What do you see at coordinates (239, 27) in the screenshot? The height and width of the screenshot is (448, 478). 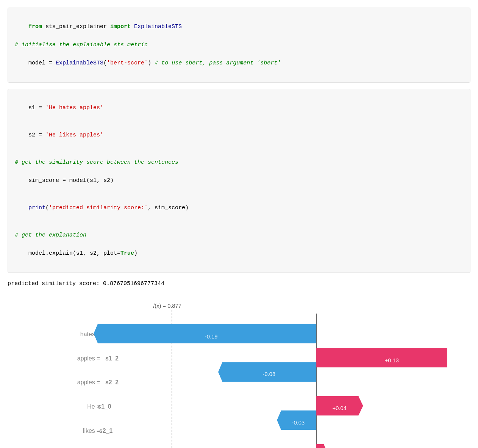 I see `code-line-1: from sts_pair_explainer import Explainab…` at bounding box center [239, 27].